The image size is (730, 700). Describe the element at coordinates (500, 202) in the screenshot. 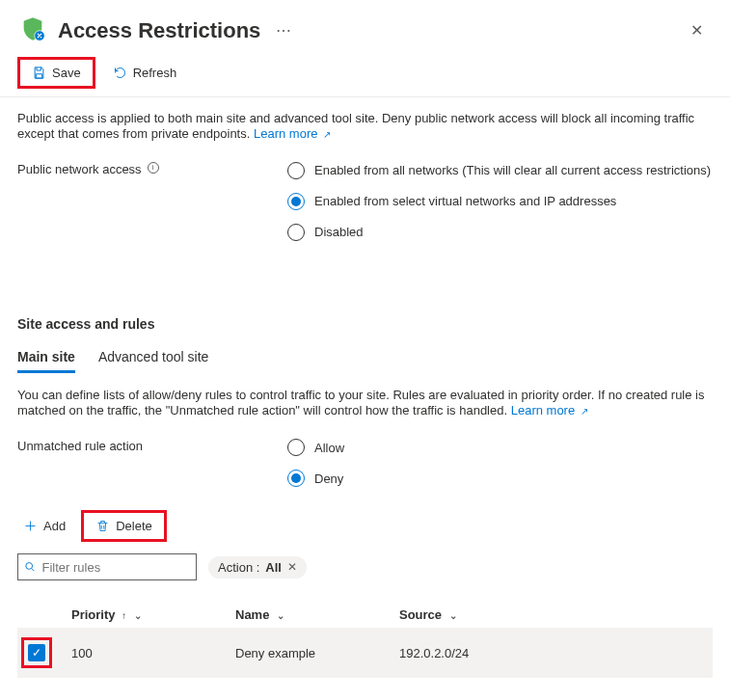

I see `radio-select-networks: Enabled from select virtual networks and…` at that location.